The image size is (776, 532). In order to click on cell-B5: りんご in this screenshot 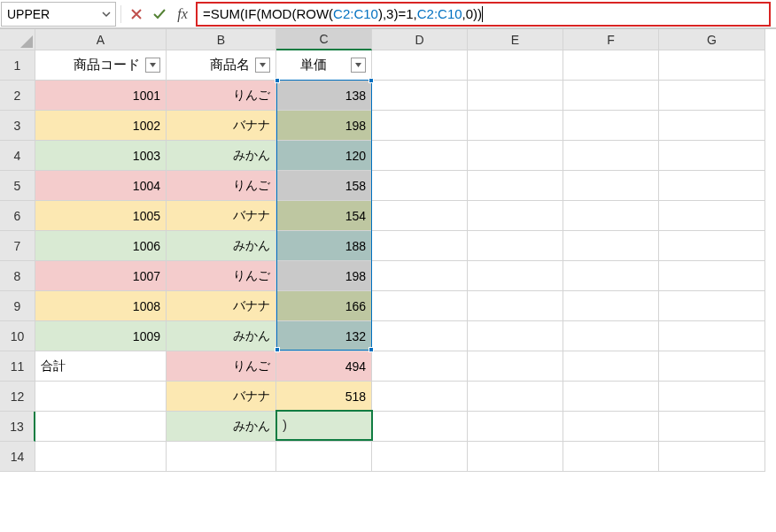, I will do `click(221, 186)`.